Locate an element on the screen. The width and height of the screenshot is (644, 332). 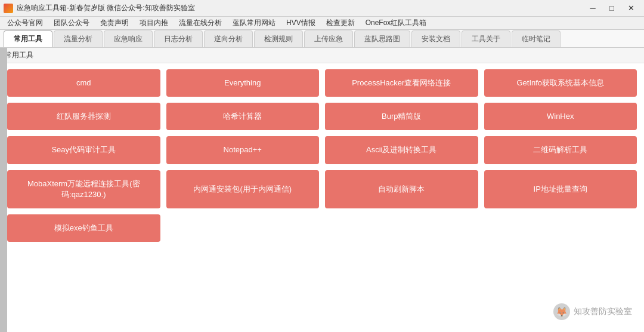
close-button: ✕ is located at coordinates (631, 8).